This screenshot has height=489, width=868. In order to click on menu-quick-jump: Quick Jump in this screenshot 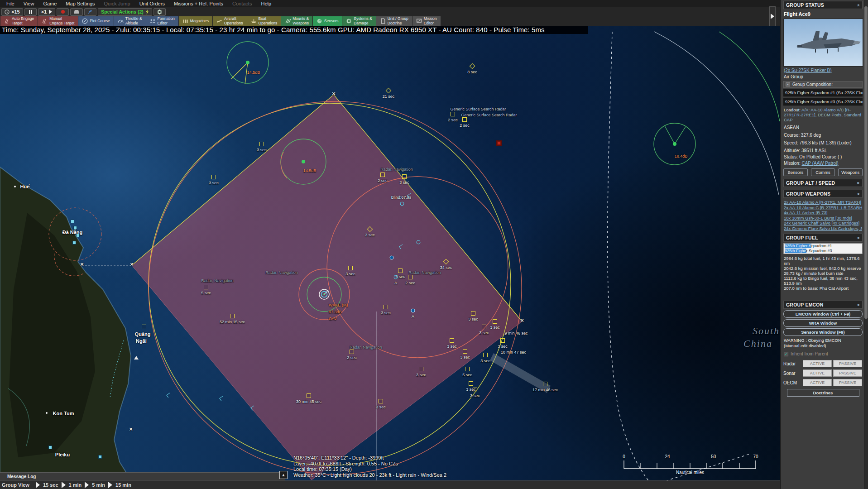, I will do `click(117, 4)`.